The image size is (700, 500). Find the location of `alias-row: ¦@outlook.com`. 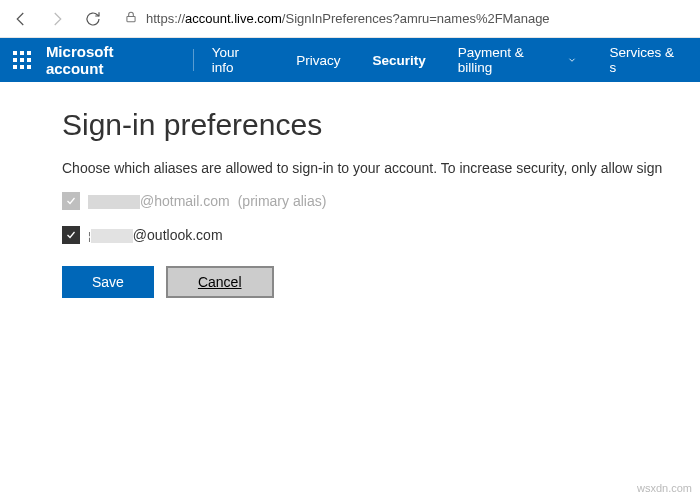

alias-row: ¦@outlook.com is located at coordinates (381, 235).